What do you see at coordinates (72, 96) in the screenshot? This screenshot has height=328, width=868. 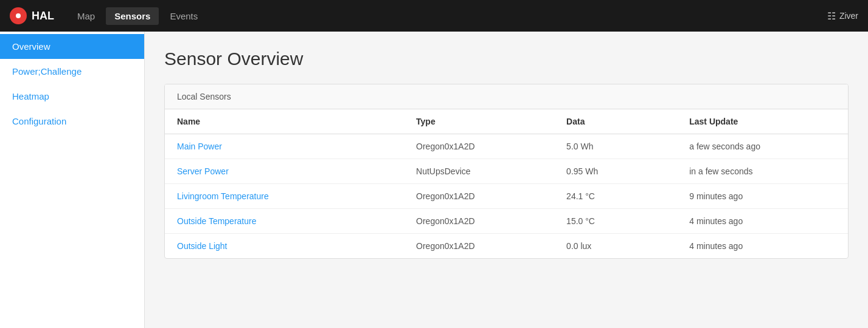 I see `sidebar-item-heatmap: Heatmap` at bounding box center [72, 96].